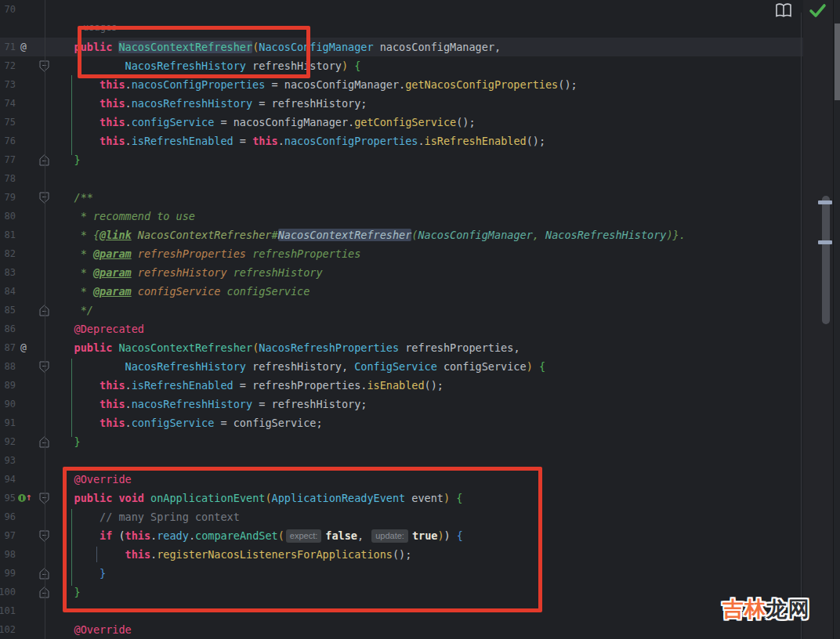 Image resolution: width=840 pixels, height=639 pixels. I want to click on token-jtag: @link, so click(116, 235).